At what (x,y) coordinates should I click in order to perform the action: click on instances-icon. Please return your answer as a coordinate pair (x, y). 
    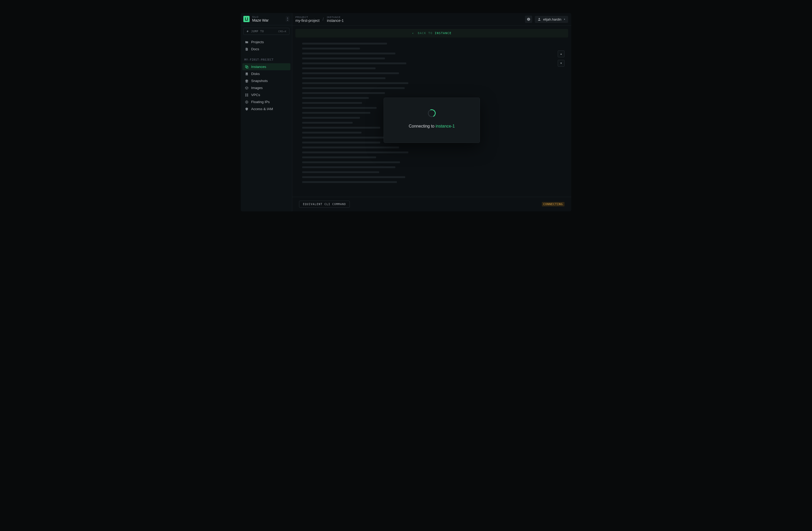
    Looking at the image, I should click on (247, 67).